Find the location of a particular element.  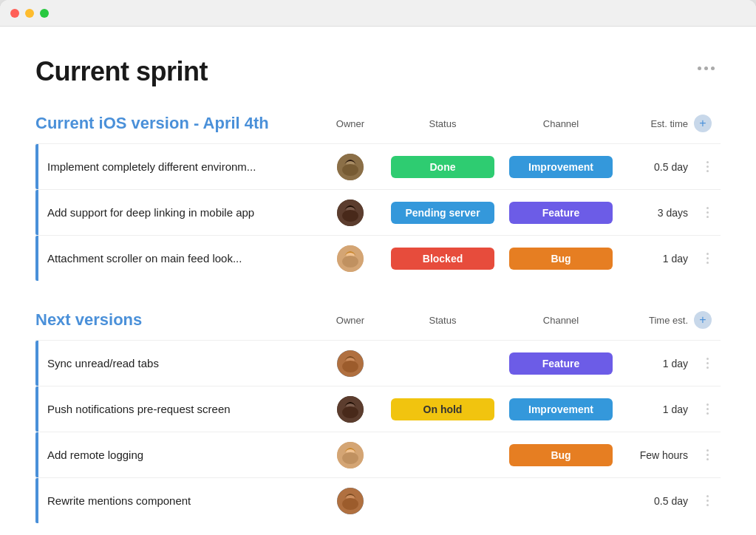

task-label: Sync unread/read tabs is located at coordinates (177, 364).